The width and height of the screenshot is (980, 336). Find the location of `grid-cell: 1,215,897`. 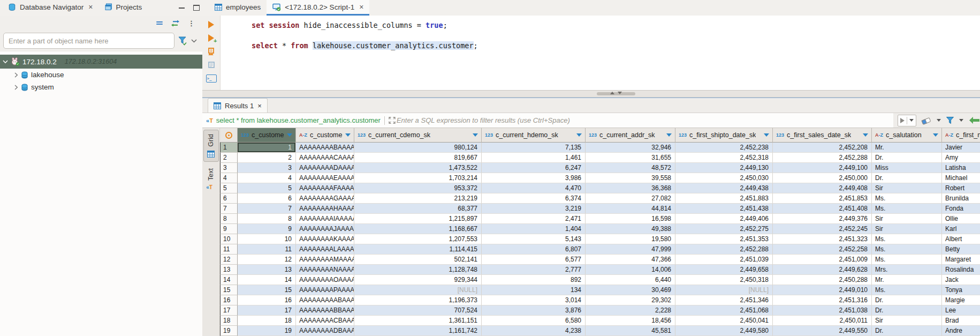

grid-cell: 1,215,897 is located at coordinates (418, 219).